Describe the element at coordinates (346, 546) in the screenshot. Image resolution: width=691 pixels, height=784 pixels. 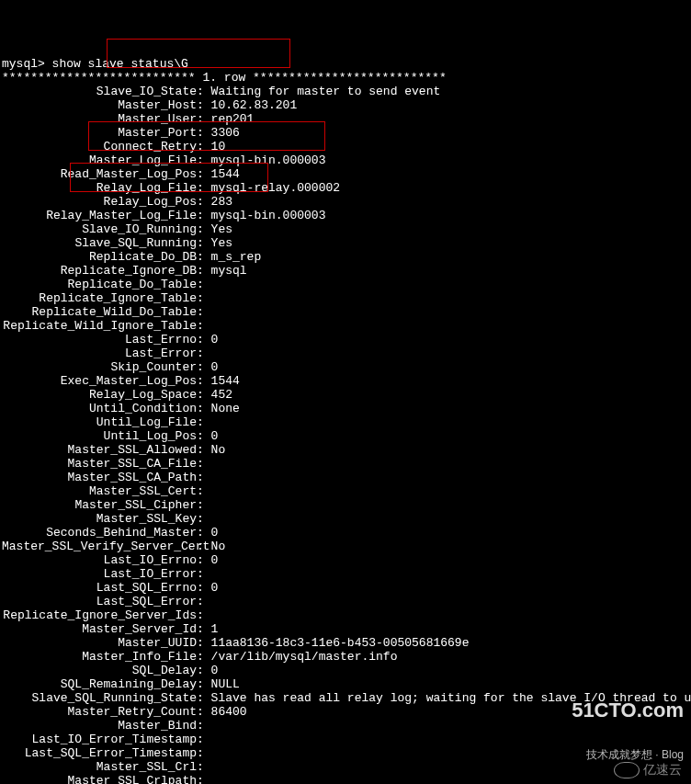
I see `field-Master_SSL_Verify_Server_Cert: Master_SSL_Verify_Server_Cert: No` at that location.